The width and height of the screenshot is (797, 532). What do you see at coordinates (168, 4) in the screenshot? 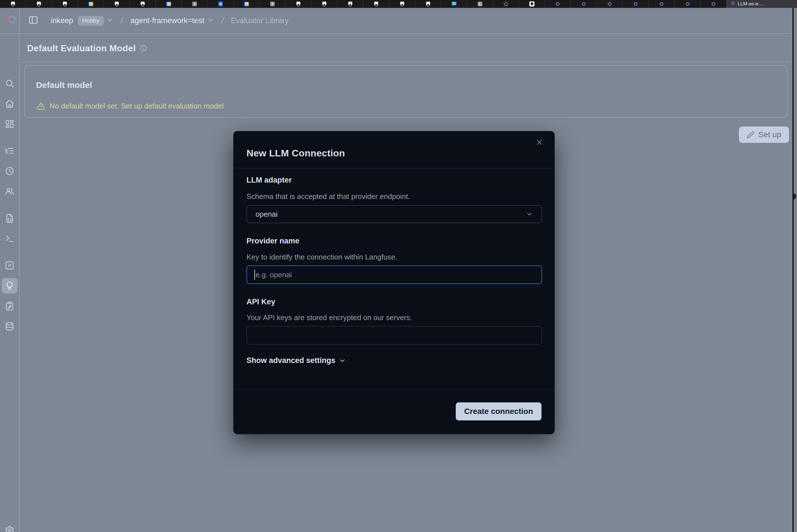
I see `calendar-icon: 31` at bounding box center [168, 4].